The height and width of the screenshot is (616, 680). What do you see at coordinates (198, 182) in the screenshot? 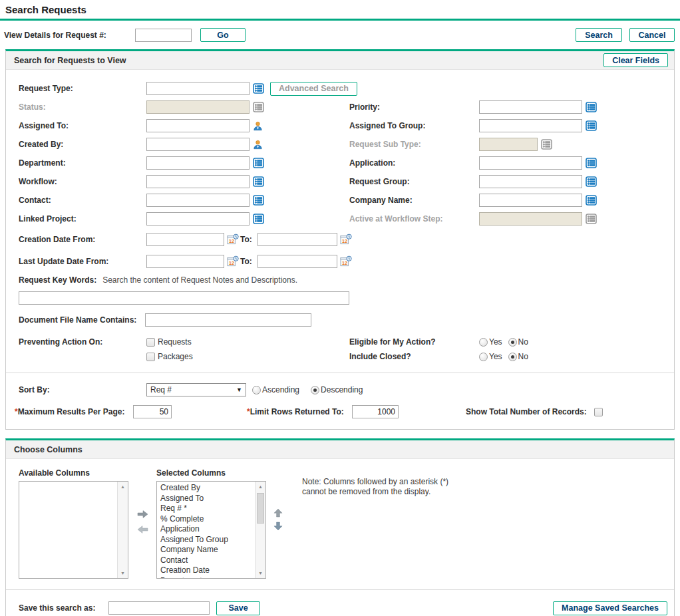
I see `workflow-input` at bounding box center [198, 182].